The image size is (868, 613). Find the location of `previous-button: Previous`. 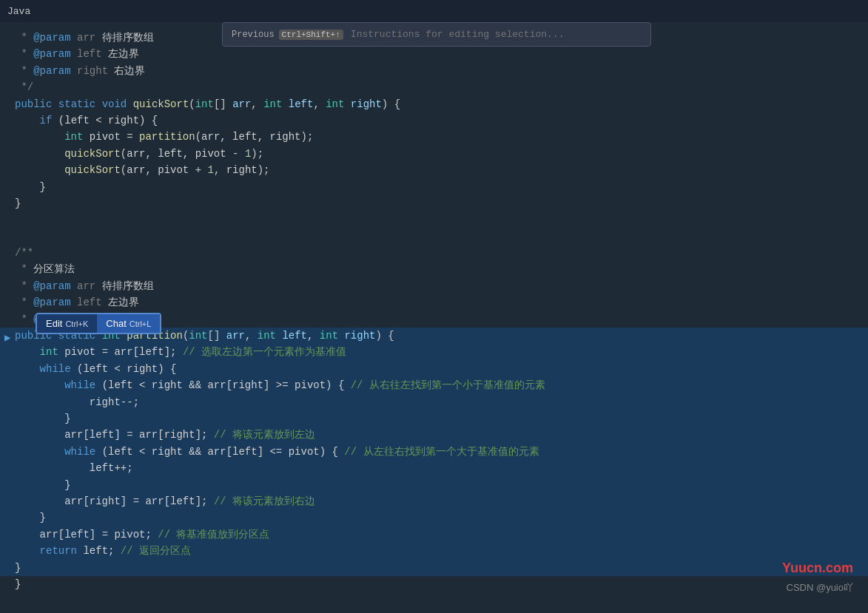

previous-button: Previous is located at coordinates (253, 35).